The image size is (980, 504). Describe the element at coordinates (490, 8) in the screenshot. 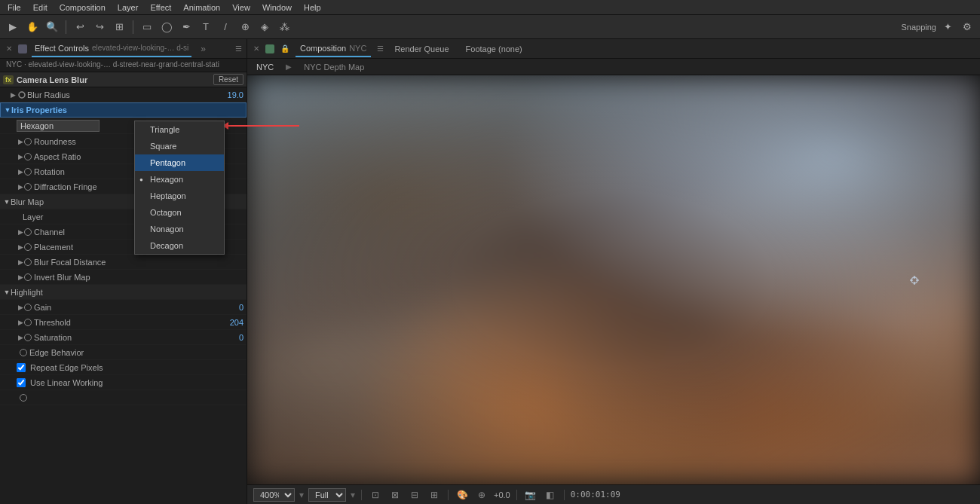

I see `menu-bar: File Edit Composition Layer Effect Anima…` at that location.